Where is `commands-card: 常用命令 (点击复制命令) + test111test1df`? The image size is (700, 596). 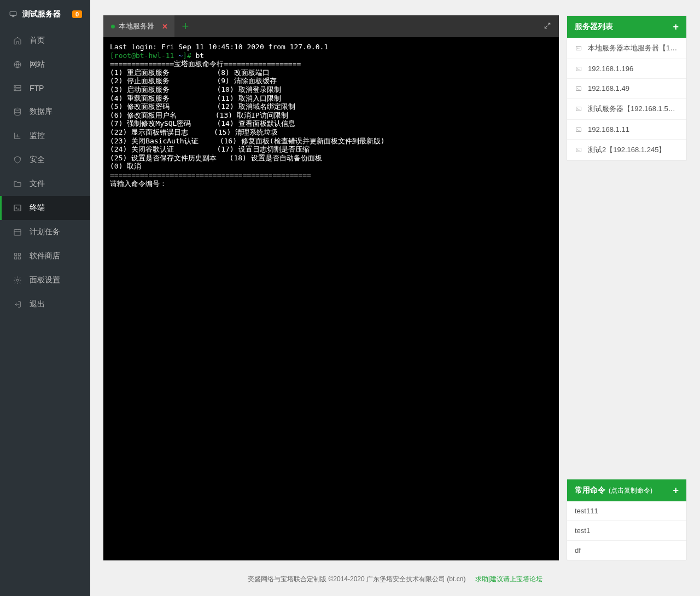 commands-card: 常用命令 (点击复制命令) + test111test1df is located at coordinates (627, 520).